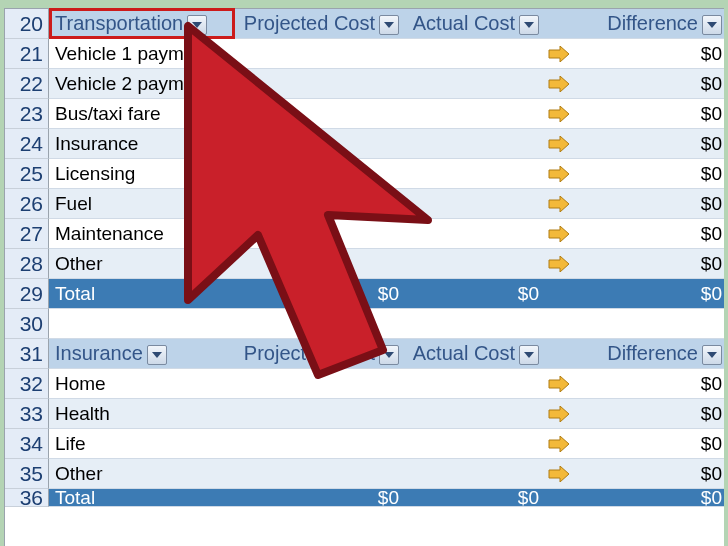 Image resolution: width=728 pixels, height=546 pixels. What do you see at coordinates (27, 264) in the screenshot?
I see `row-header: 28` at bounding box center [27, 264].